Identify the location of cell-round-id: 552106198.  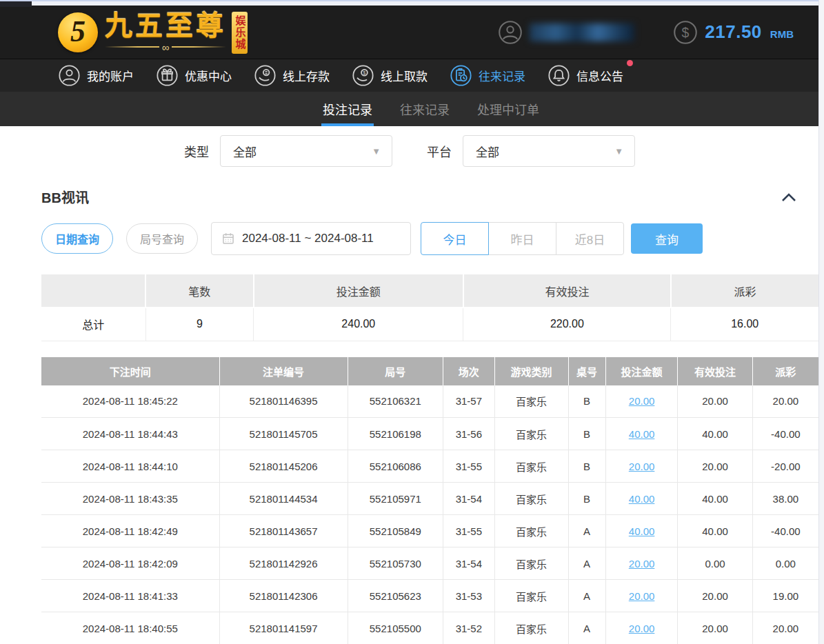
(396, 434).